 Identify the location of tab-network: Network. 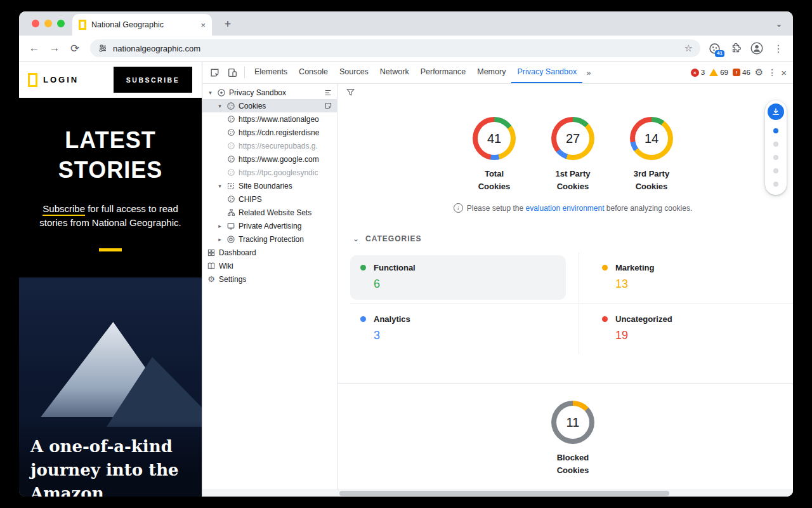
(395, 72).